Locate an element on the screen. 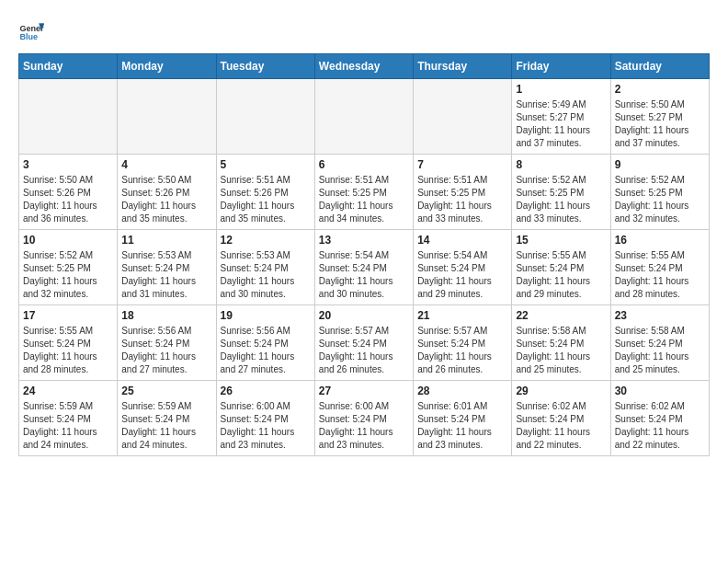 This screenshot has height=563, width=728. calendar-cell: 29 Sunrise: 6:02 AM Sunset: 5:24 PM Dayl… is located at coordinates (561, 419).